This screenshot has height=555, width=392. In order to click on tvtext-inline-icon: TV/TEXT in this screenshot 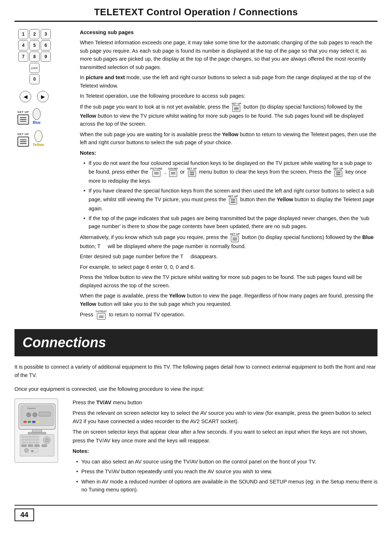, I will do `click(101, 315)`.